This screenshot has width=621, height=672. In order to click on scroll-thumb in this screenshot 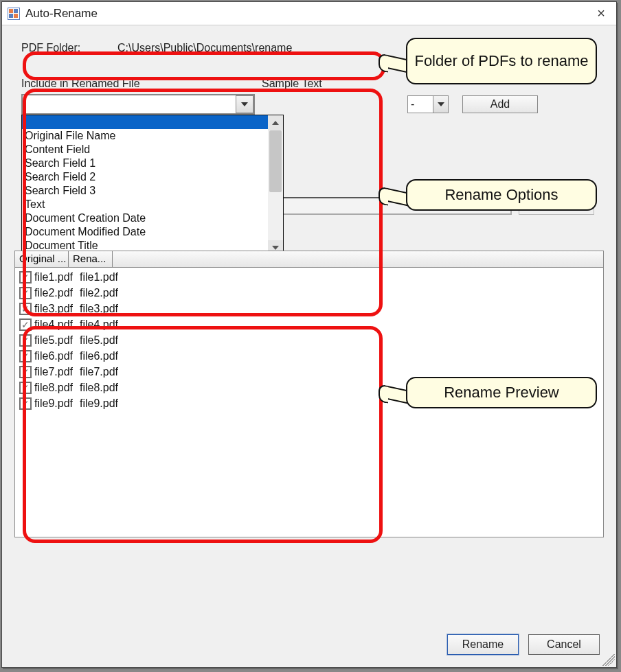, I will do `click(275, 161)`.